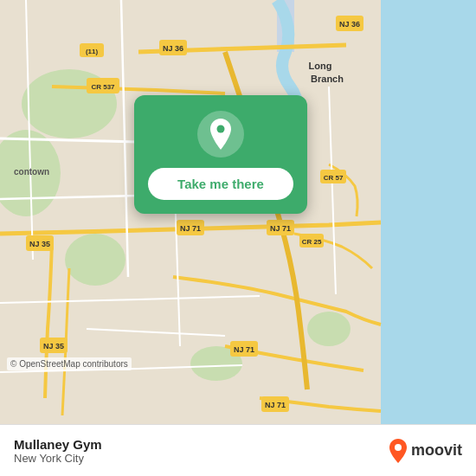 This screenshot has height=476, width=476. Describe the element at coordinates (58, 451) in the screenshot. I see `place-info: Mullaney Gym New York City` at that location.